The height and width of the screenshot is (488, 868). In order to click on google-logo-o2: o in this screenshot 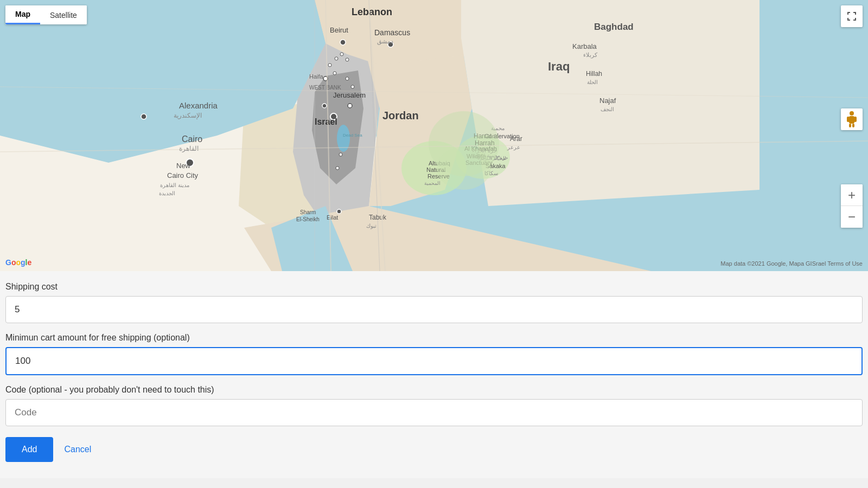, I will do `click(18, 262)`.